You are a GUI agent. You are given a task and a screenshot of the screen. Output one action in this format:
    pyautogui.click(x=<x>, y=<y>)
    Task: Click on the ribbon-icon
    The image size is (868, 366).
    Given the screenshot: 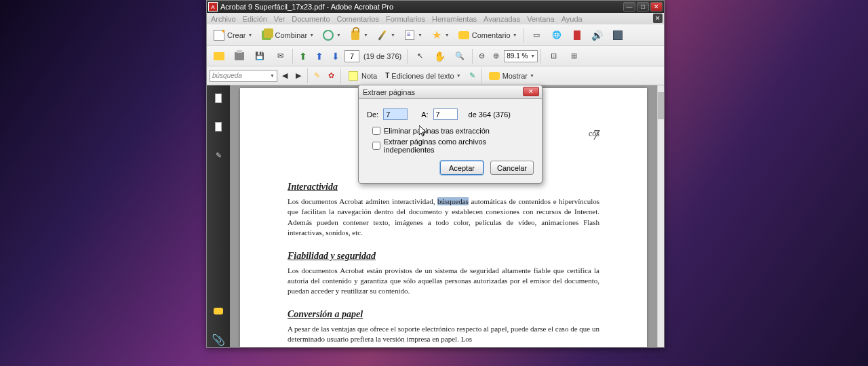 What is the action you would take?
    pyautogui.click(x=577, y=35)
    